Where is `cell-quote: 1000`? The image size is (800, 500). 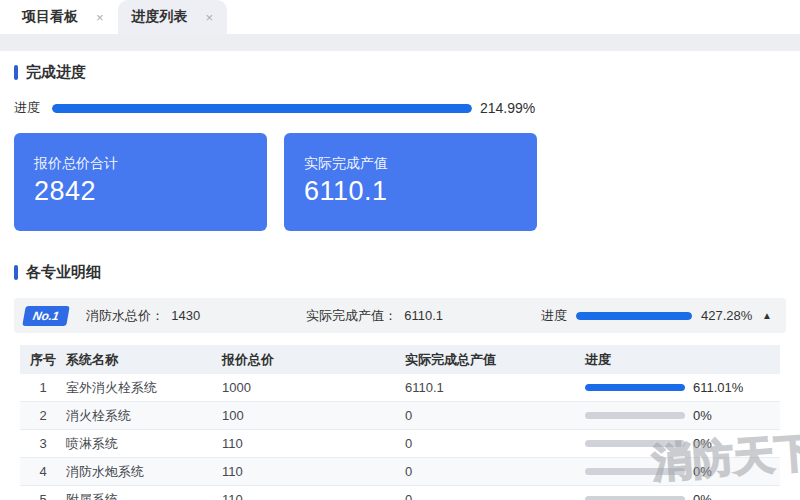
cell-quote: 1000 is located at coordinates (314, 388).